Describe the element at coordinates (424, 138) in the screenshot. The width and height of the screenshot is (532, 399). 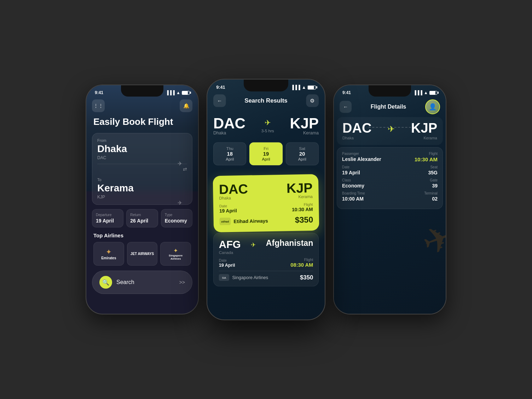
I see `fdb-to-city: Kerama` at that location.